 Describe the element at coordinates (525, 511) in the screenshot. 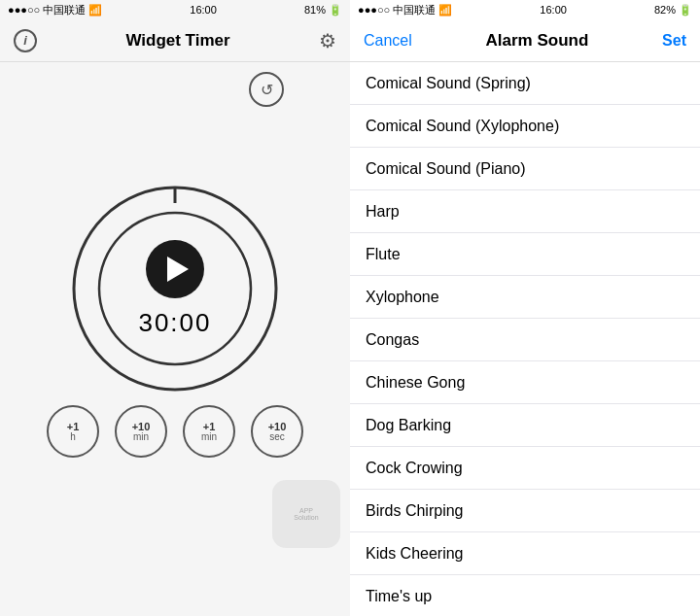

I see `sound-item: Birds Chirping` at that location.